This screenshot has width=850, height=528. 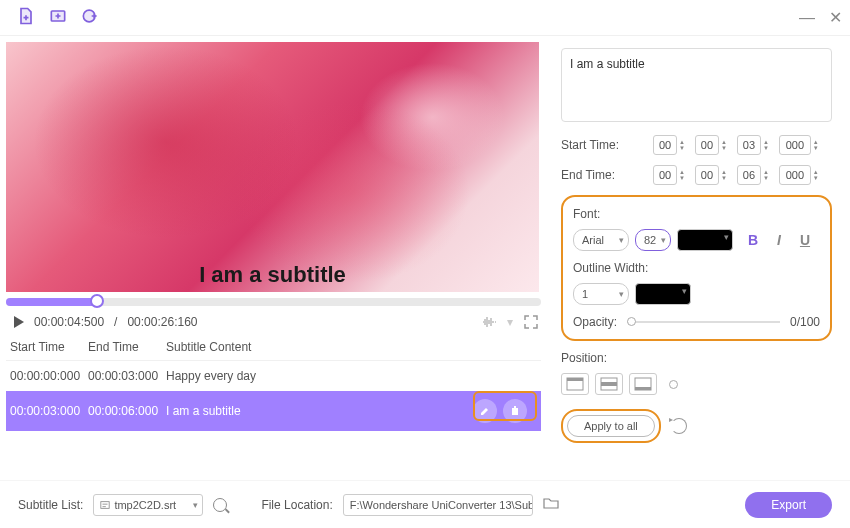 I want to click on col-header-start: Start Time, so click(x=49, y=347).